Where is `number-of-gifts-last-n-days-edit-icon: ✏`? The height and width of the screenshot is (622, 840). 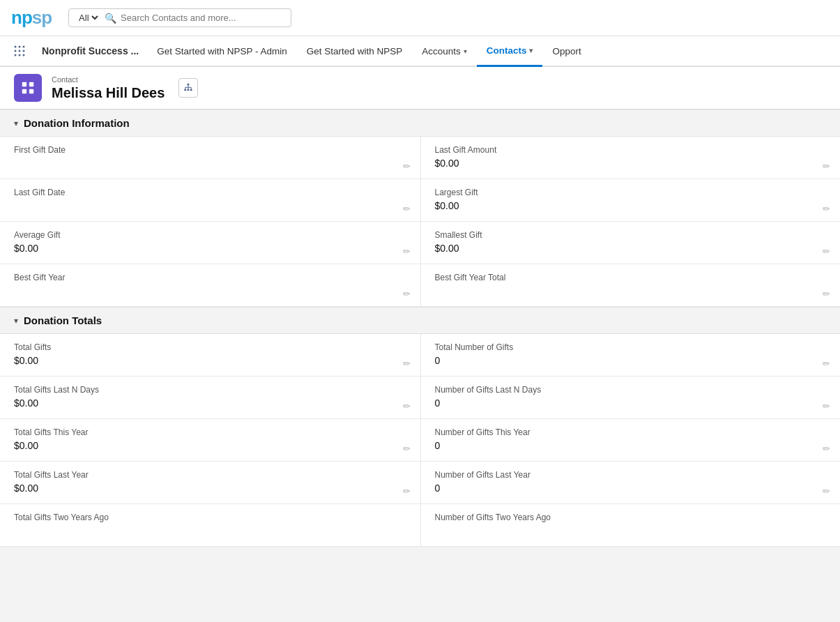 number-of-gifts-last-n-days-edit-icon: ✏ is located at coordinates (827, 406).